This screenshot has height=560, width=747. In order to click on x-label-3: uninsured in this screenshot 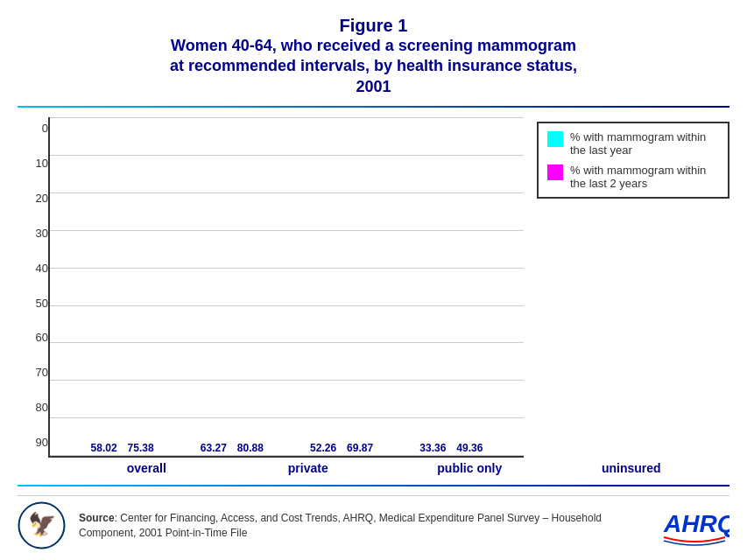, I will do `click(631, 468)`.